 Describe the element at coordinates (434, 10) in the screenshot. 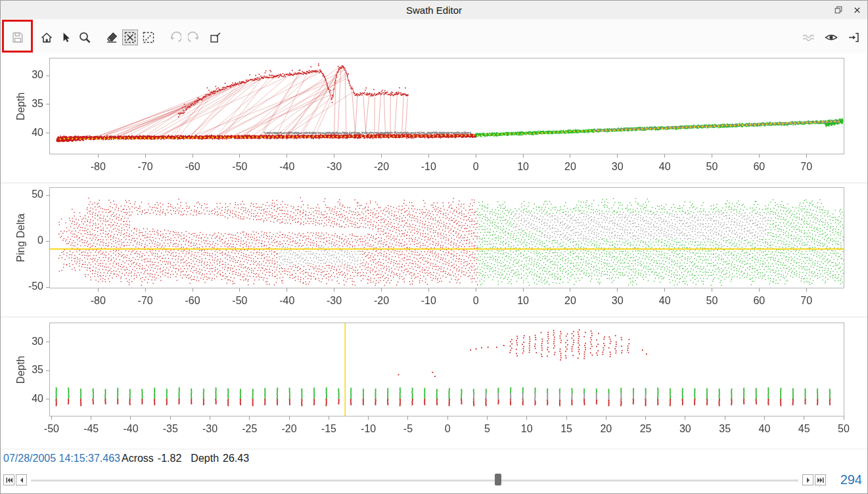

I see `titlebar: Swath Editor` at that location.